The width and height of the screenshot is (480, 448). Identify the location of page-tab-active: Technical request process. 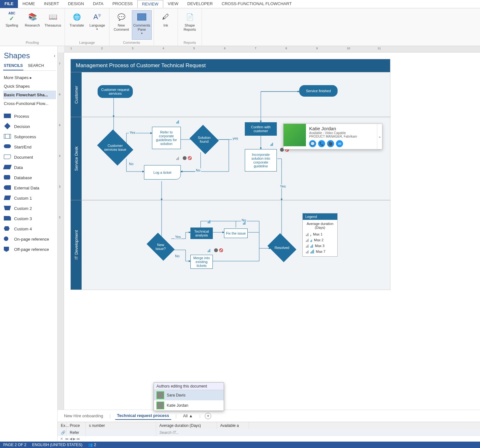
(143, 416).